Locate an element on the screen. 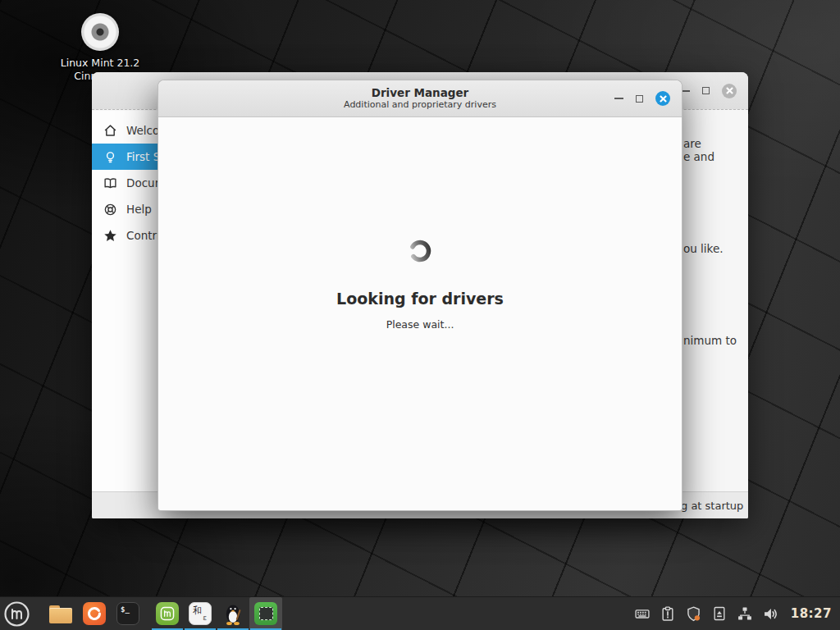 Image resolution: width=840 pixels, height=630 pixels. lightbulb-icon is located at coordinates (110, 158).